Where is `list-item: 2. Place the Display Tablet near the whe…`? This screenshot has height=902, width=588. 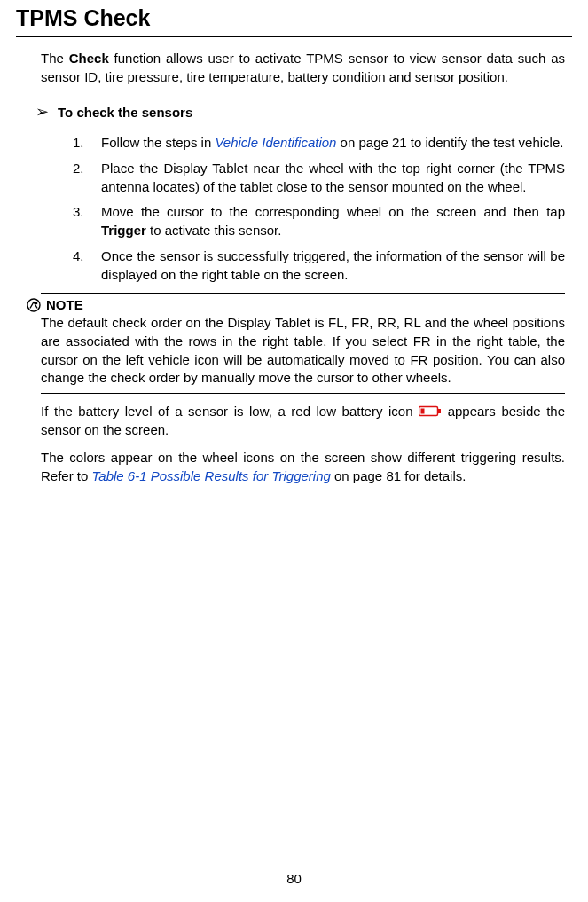
list-item: 2. Place the Display Tablet near the whe… is located at coordinates (319, 177).